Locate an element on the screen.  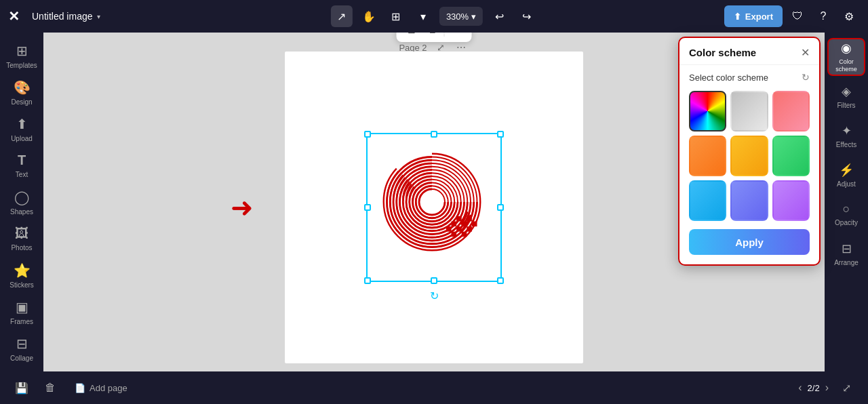
sidebar-item-shapes: ◯ Shapes is located at coordinates (22, 202).